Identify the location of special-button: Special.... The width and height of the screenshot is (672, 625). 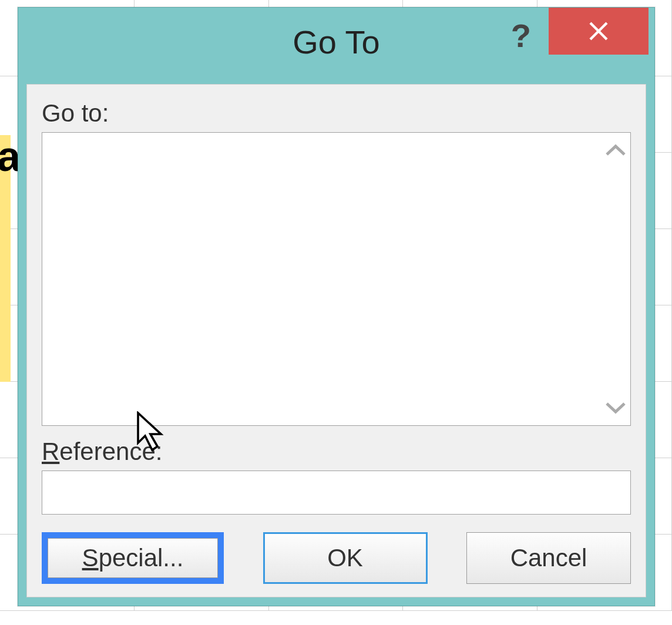
(133, 558).